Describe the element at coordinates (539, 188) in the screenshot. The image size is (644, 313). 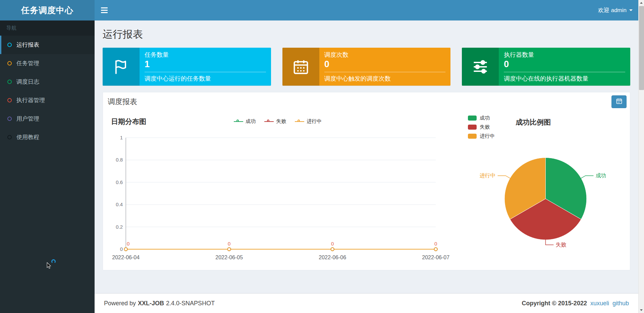
I see `pie-chart-section: 成功失败进行中 成功比例图 成功失败进行中` at that location.